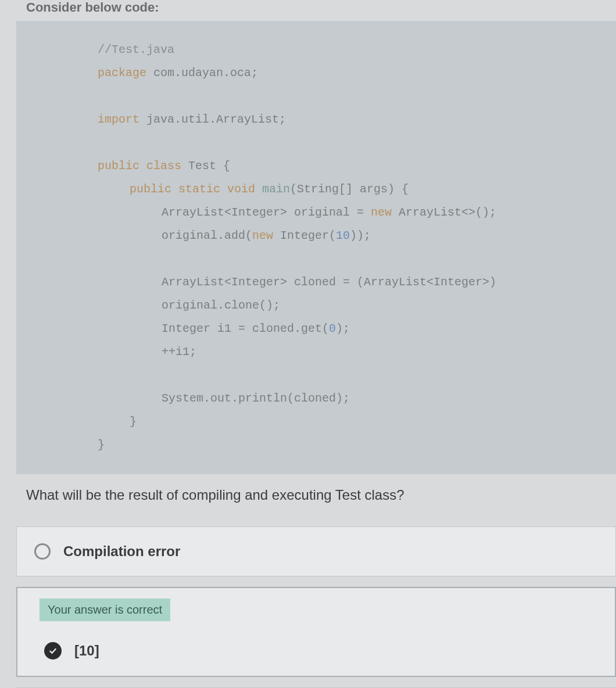 The width and height of the screenshot is (616, 688). What do you see at coordinates (343, 329) in the screenshot?
I see `code-text: );` at bounding box center [343, 329].